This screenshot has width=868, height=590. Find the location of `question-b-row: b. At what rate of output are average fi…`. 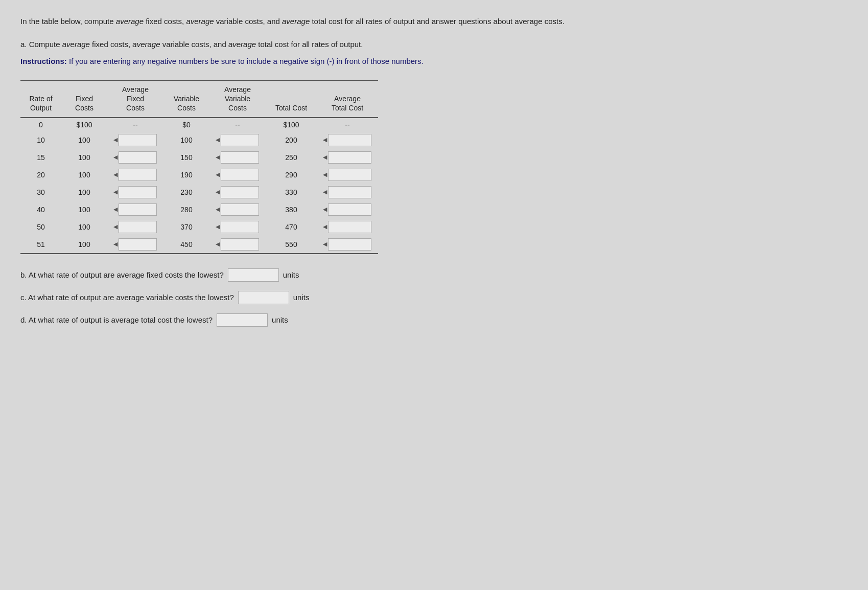

question-b-row: b. At what rate of output are average fi… is located at coordinates (434, 275).